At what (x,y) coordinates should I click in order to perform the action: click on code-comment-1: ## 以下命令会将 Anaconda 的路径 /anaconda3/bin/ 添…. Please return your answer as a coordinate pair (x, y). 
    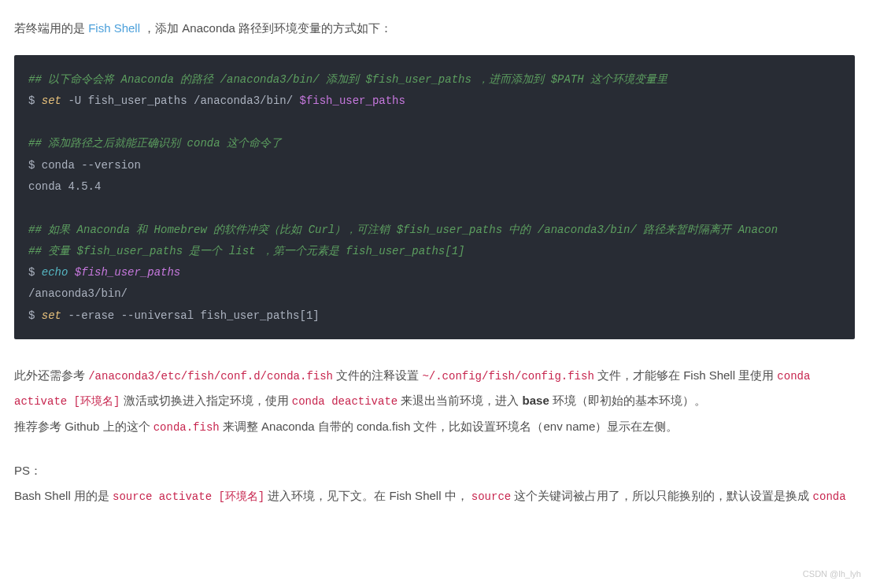
    Looking at the image, I should click on (348, 80).